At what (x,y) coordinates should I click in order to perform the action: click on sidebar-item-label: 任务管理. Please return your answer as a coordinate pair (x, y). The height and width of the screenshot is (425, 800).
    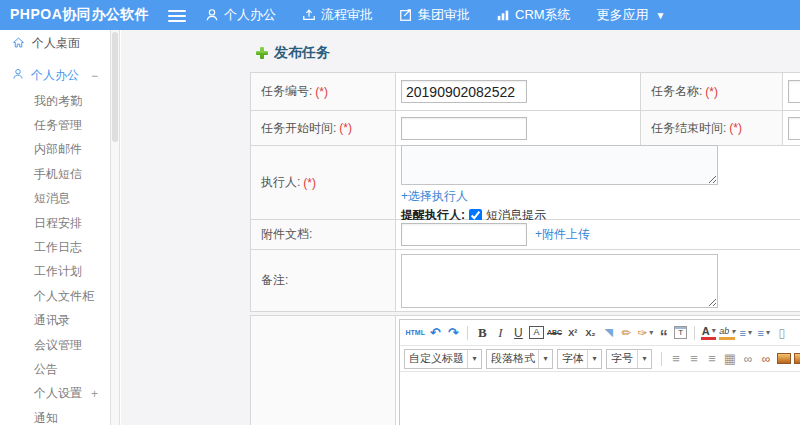
    Looking at the image, I should click on (58, 126).